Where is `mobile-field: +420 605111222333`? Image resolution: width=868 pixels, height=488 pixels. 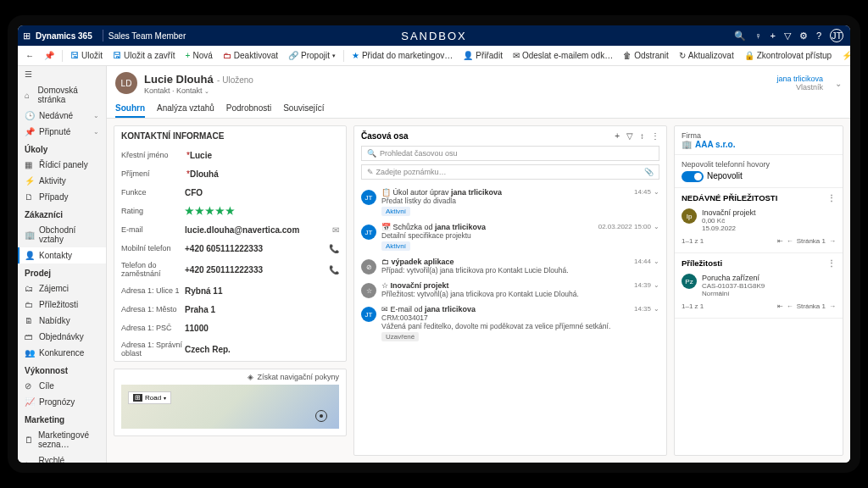 mobile-field: +420 605111222333 is located at coordinates (257, 249).